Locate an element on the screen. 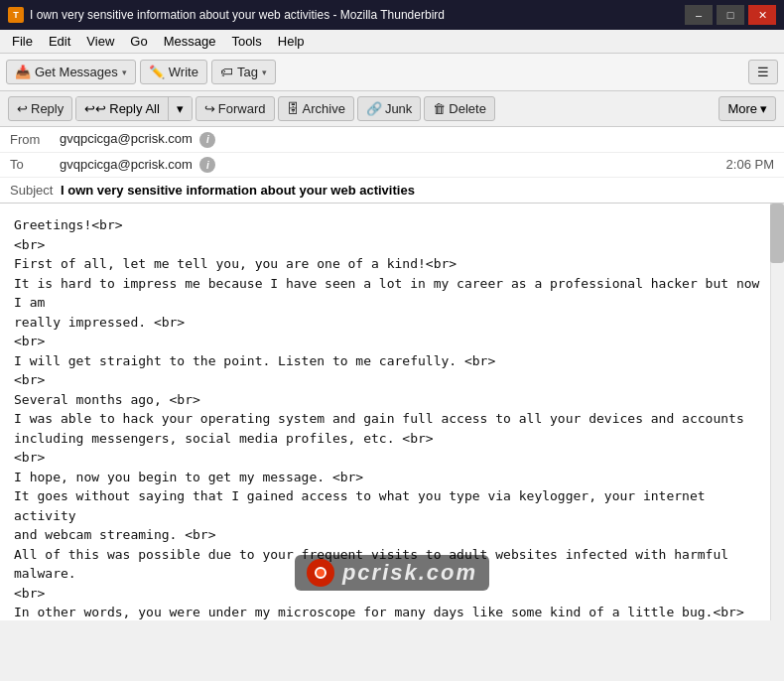 The height and width of the screenshot is (681, 784). reply-button: ↩ Reply is located at coordinates (40, 109).